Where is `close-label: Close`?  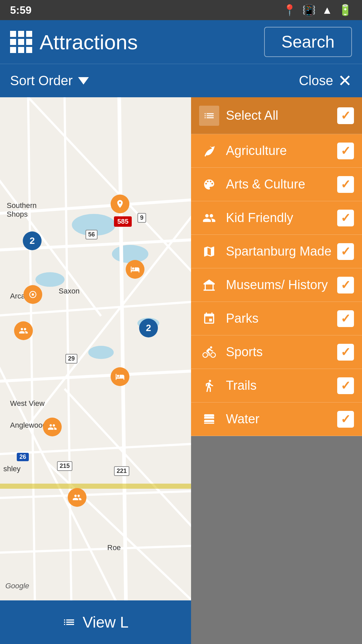 close-label: Close is located at coordinates (316, 80).